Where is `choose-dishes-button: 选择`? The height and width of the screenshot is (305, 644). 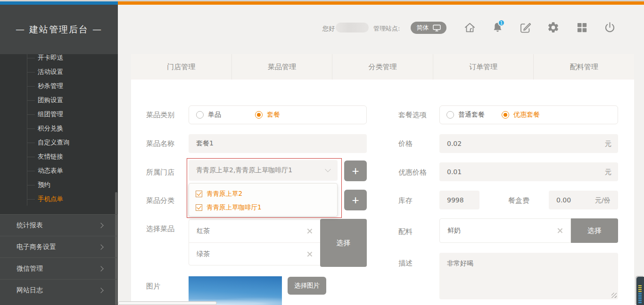
choose-dishes-button: 选择 is located at coordinates (343, 243).